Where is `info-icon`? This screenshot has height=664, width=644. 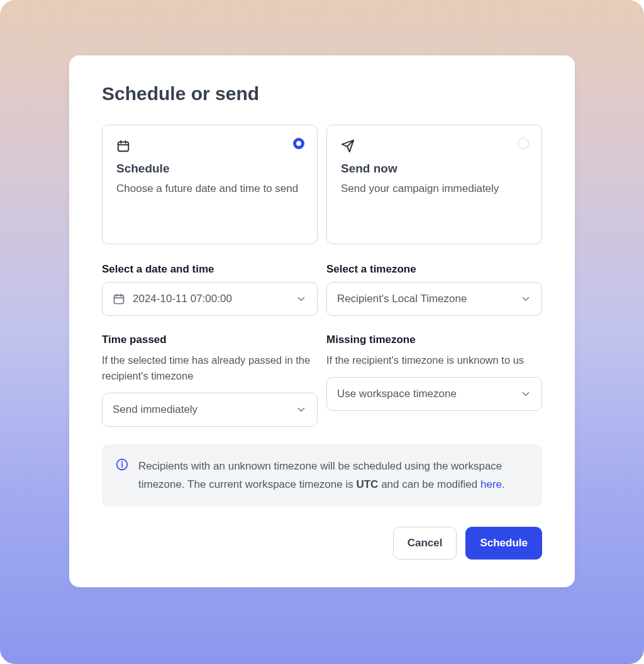 info-icon is located at coordinates (122, 464).